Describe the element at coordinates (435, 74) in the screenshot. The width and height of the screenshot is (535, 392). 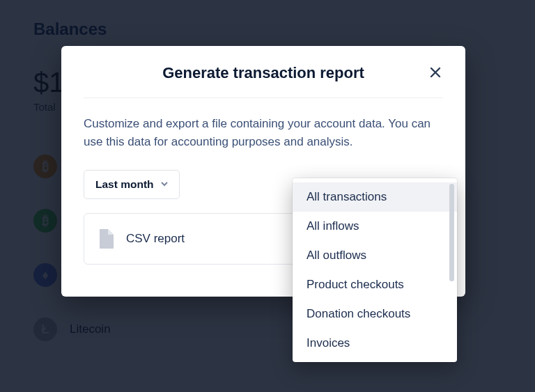
I see `close-icon` at that location.